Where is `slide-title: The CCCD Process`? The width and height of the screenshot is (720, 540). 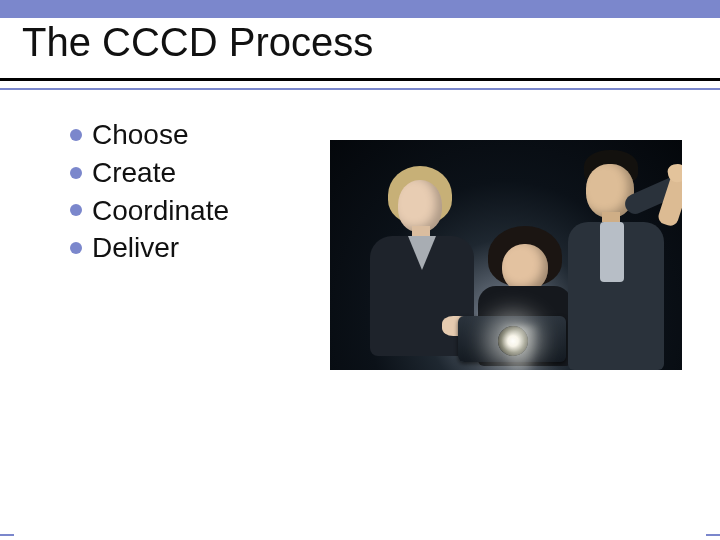 slide-title: The CCCD Process is located at coordinates (198, 42).